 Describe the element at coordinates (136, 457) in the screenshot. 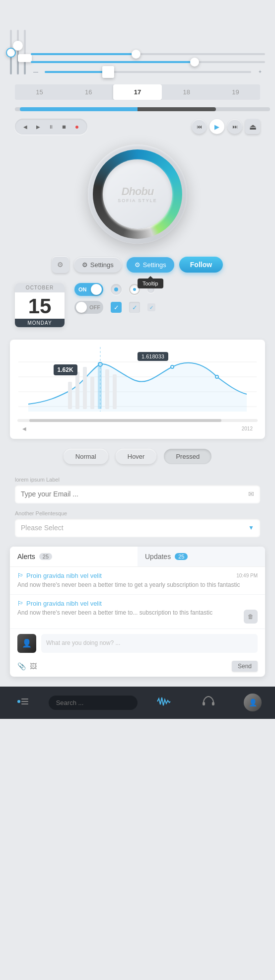

I see `hover-button: Hover` at that location.